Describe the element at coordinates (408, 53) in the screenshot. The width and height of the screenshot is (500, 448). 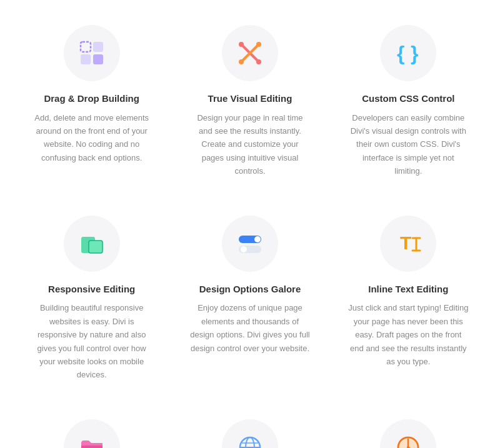
I see `custom-css-icon-circle: { }` at that location.